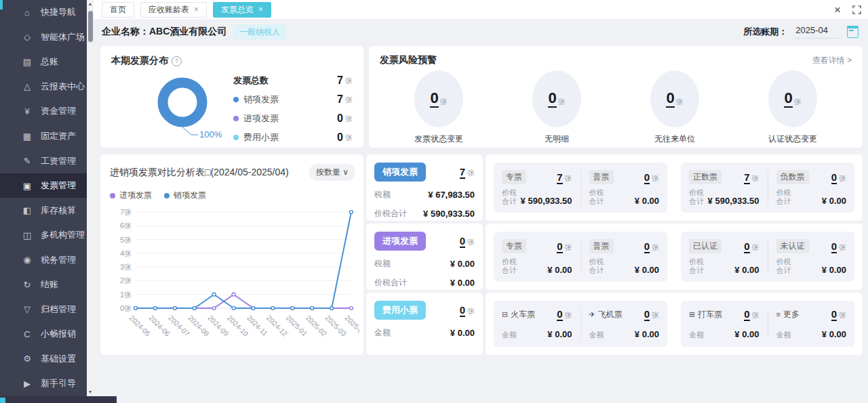 This screenshot has height=403, width=868. What do you see at coordinates (557, 140) in the screenshot?
I see `risk-label: 无明细` at bounding box center [557, 140].